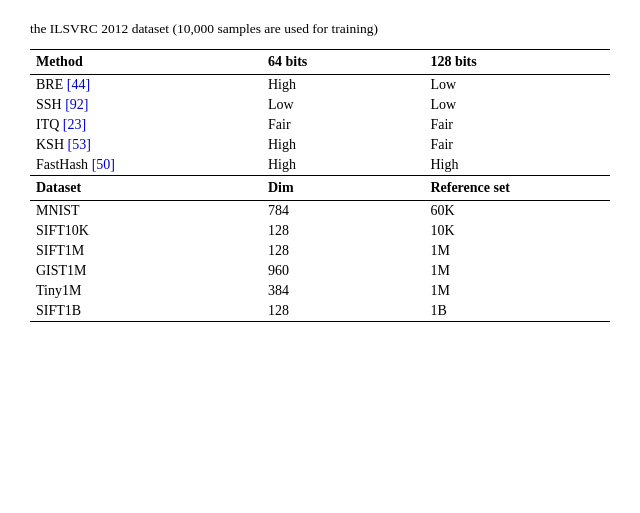  I want to click on dataset-cell: GIST1M, so click(146, 271).